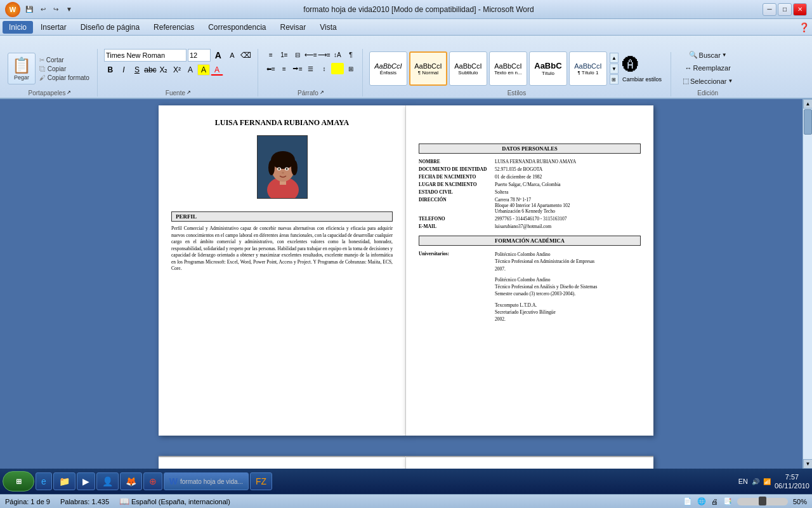 The height and width of the screenshot is (508, 812). Describe the element at coordinates (298, 69) in the screenshot. I see `align-right-button: ⮕≡` at that location.